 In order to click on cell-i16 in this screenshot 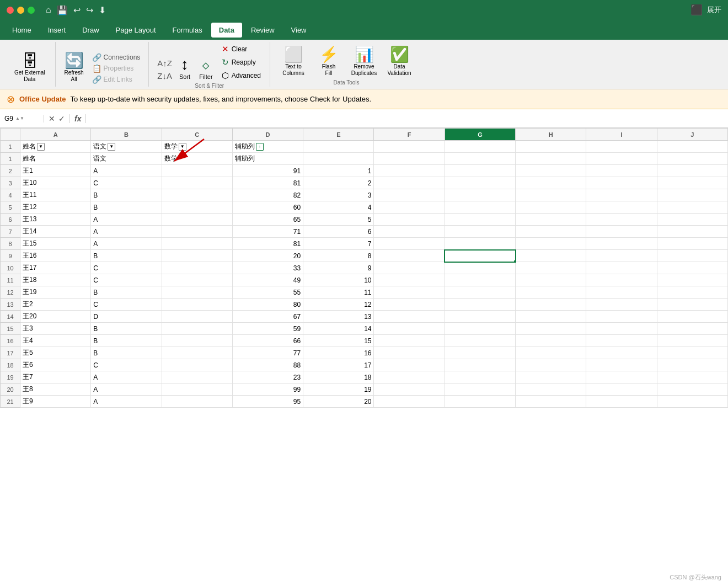, I will do `click(622, 341)`.